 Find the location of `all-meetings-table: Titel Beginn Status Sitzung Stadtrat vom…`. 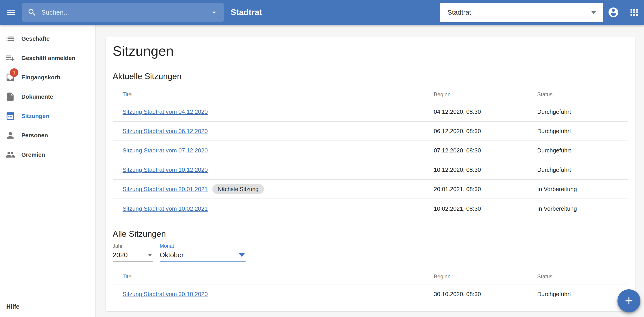

all-meetings-table: Titel Beginn Status Sitzung Stadtrat vom… is located at coordinates (370, 286).